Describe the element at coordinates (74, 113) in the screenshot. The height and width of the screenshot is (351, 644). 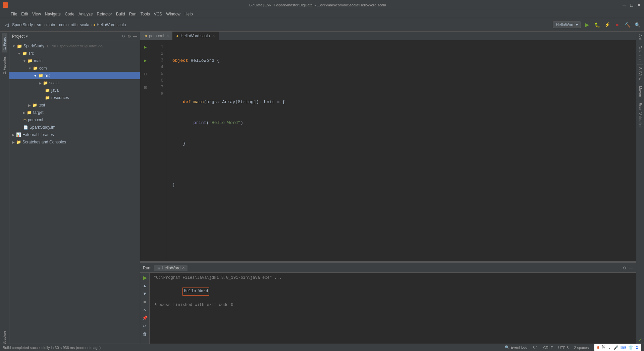
I see `tree-item-target: ▶ 📁 target` at that location.